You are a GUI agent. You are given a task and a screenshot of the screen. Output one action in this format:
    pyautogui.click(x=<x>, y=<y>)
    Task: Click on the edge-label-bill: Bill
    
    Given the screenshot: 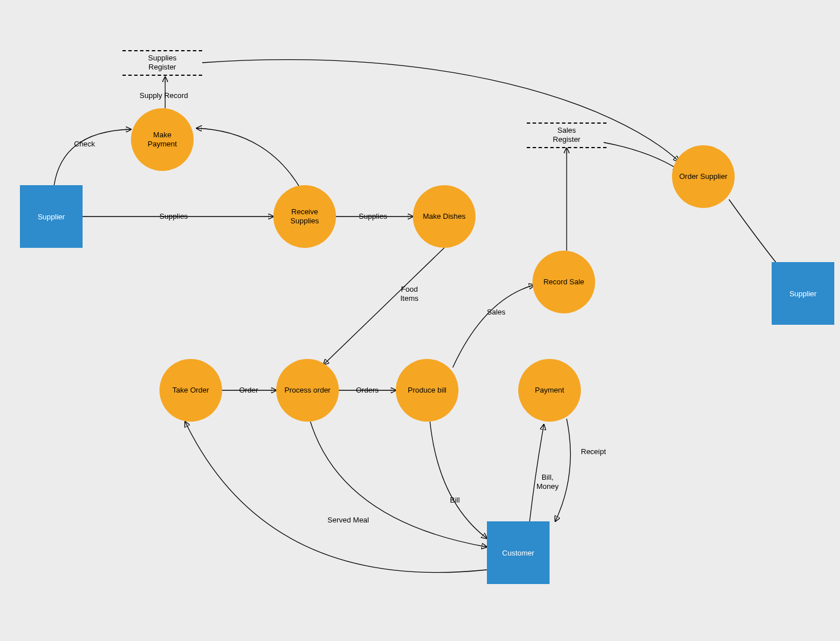 What is the action you would take?
    pyautogui.click(x=454, y=500)
    